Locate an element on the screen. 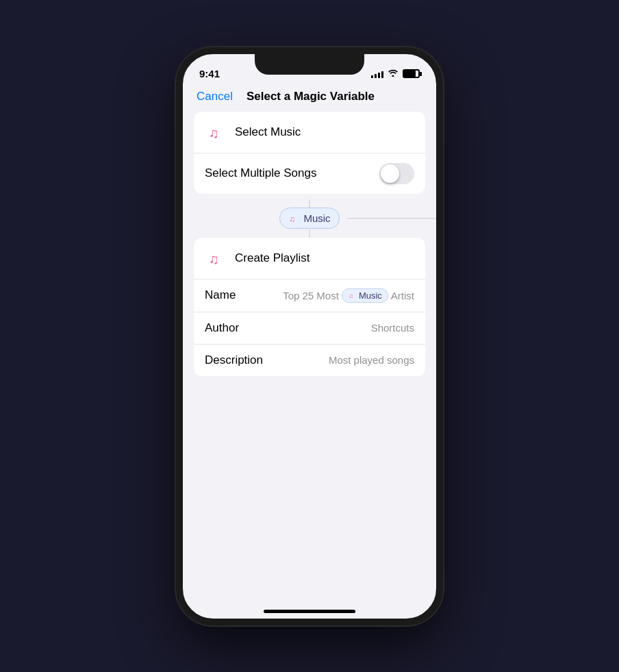 The width and height of the screenshot is (619, 672). signal-icon is located at coordinates (377, 74).